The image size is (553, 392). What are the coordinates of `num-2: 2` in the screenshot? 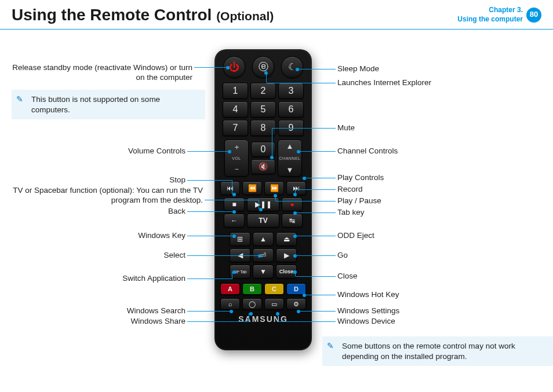 It's located at (263, 91).